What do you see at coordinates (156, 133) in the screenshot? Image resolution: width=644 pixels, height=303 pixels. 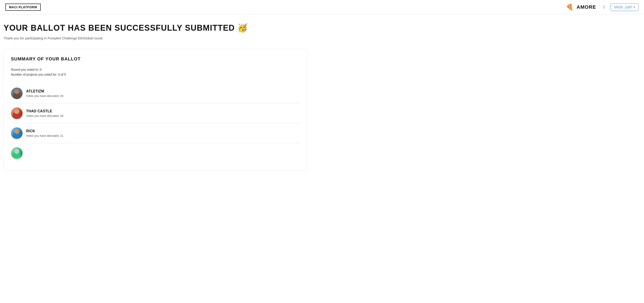 I see `list-item: RICKVotes you have allocated: 21` at bounding box center [156, 133].